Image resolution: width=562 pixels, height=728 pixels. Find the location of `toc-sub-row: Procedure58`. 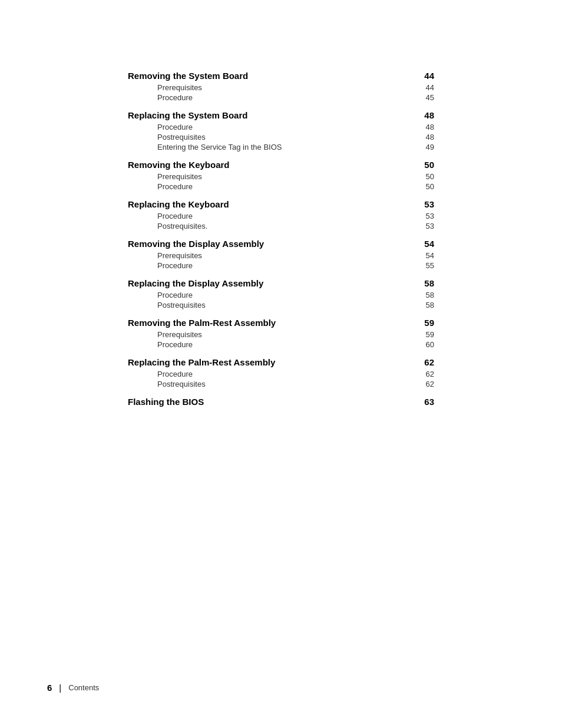

toc-sub-row: Procedure58 is located at coordinates (281, 295).